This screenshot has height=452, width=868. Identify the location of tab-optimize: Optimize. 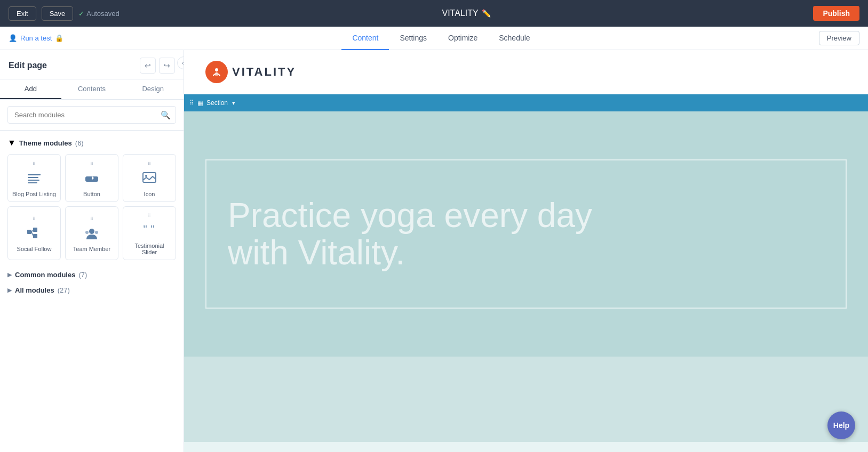
(463, 38).